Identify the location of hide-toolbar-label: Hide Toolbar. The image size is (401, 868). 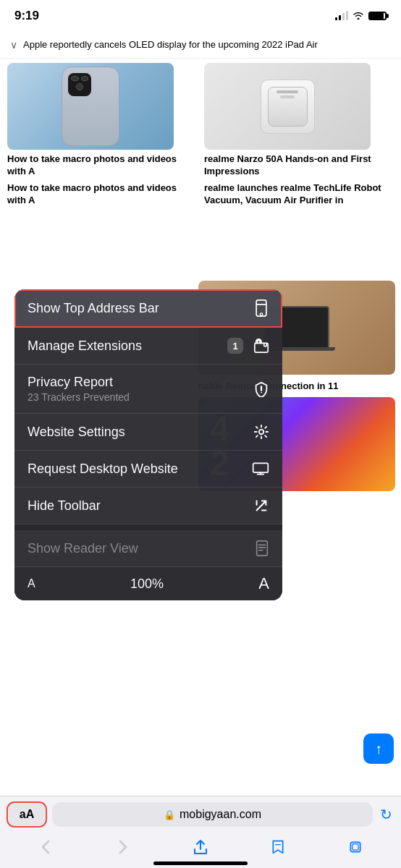
(64, 506).